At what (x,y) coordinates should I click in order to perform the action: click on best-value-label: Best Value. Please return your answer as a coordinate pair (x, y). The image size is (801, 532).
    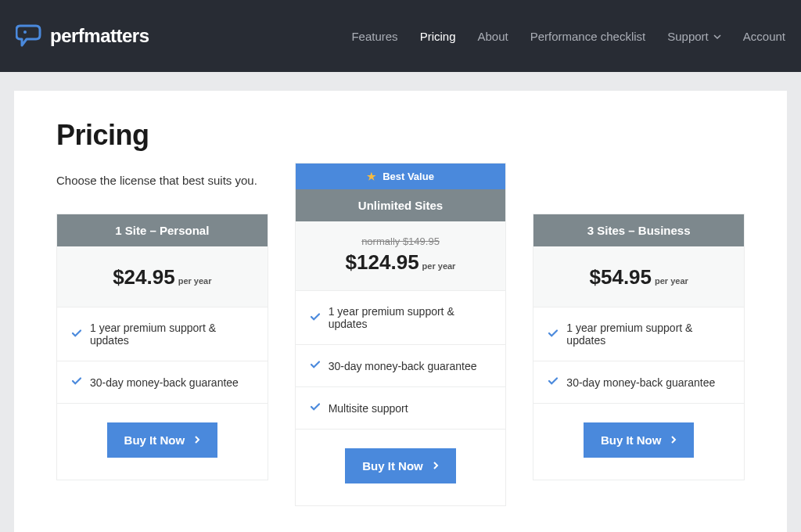
    Looking at the image, I should click on (408, 177).